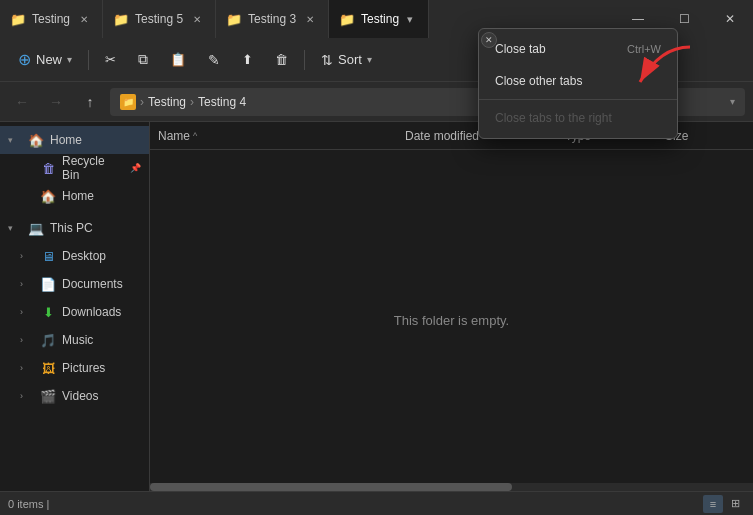 The height and width of the screenshot is (515, 753). What do you see at coordinates (110, 60) in the screenshot?
I see `cut-icon: ✂` at bounding box center [110, 60].